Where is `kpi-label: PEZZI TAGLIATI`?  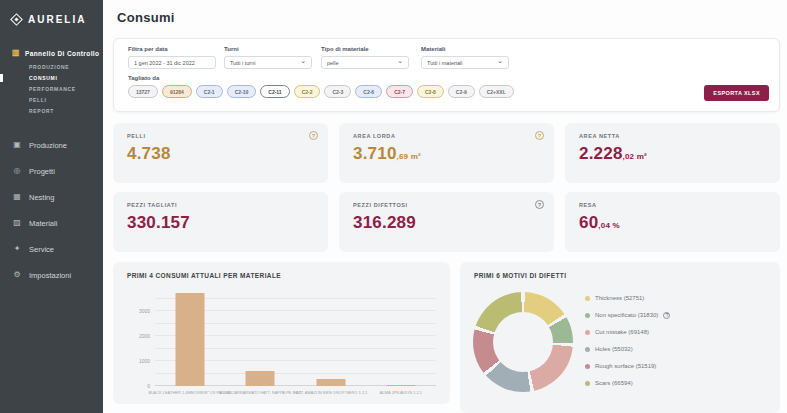
kpi-label: PEZZI TAGLIATI is located at coordinates (152, 205).